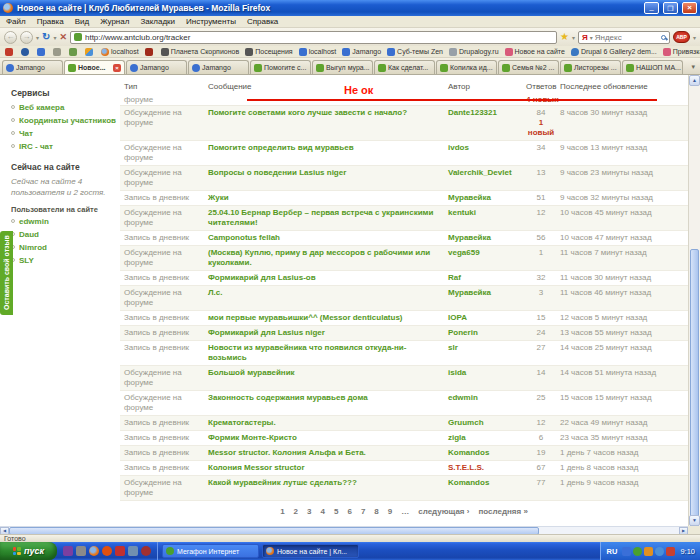  Describe the element at coordinates (326, 318) in the screenshot. I see `row-title-link: мои первые муравьишки^^ (Messor denticul…` at that location.